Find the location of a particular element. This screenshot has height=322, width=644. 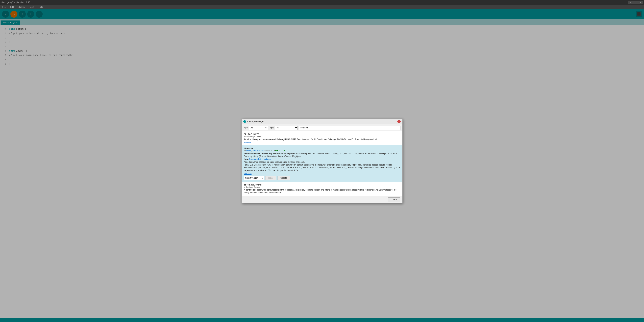

type-label: Type is located at coordinates (246, 128).